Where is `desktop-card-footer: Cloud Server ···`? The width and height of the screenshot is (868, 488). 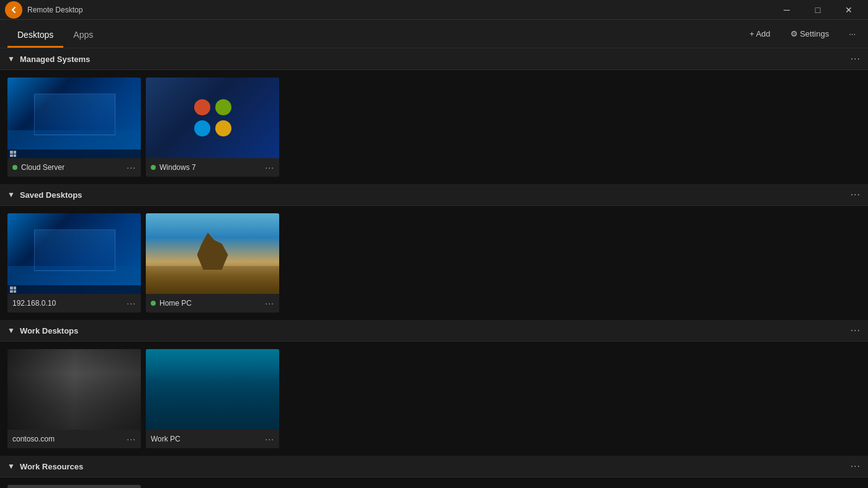 desktop-card-footer: Cloud Server ··· is located at coordinates (74, 167).